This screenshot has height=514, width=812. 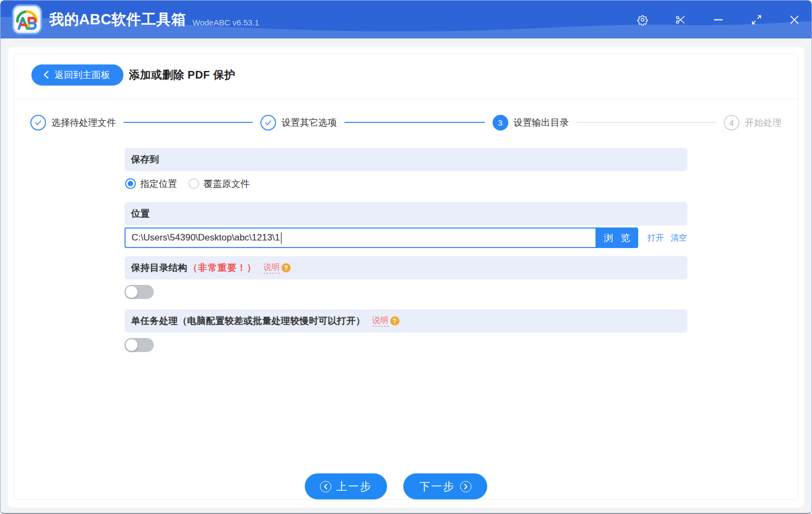 I want to click on titlebar-controls, so click(x=718, y=19).